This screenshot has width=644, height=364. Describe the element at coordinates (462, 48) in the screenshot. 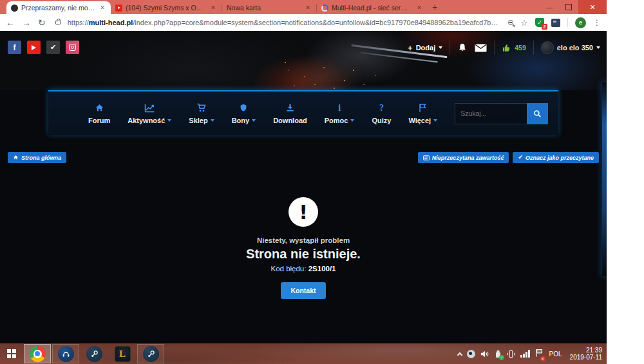

I see `notifications-bell-icon` at that location.